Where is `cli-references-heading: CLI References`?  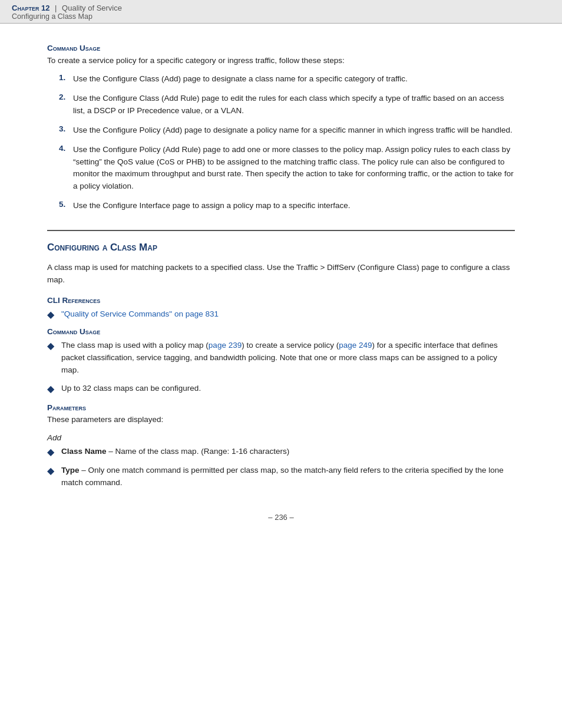
cli-references-heading: CLI References is located at coordinates (281, 301).